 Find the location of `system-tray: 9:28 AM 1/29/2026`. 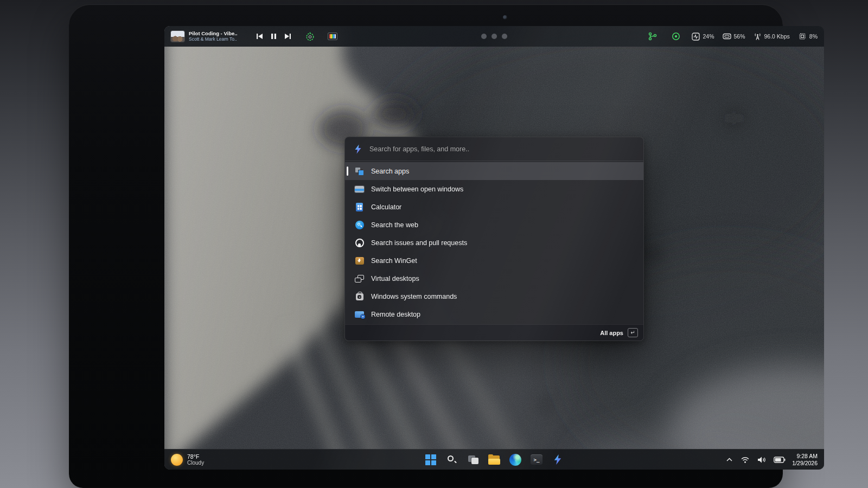

system-tray: 9:28 AM 1/29/2026 is located at coordinates (771, 460).